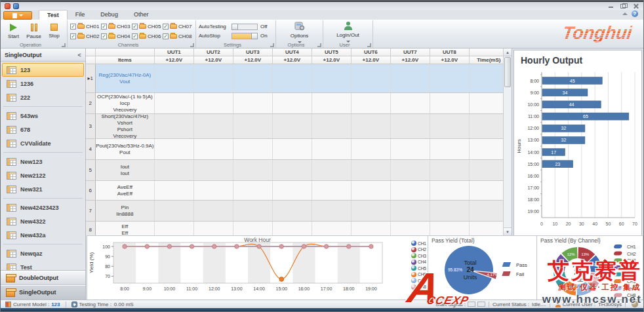  What do you see at coordinates (508, 142) in the screenshot?
I see `table-scrollbar: ▲ ▼` at bounding box center [508, 142].